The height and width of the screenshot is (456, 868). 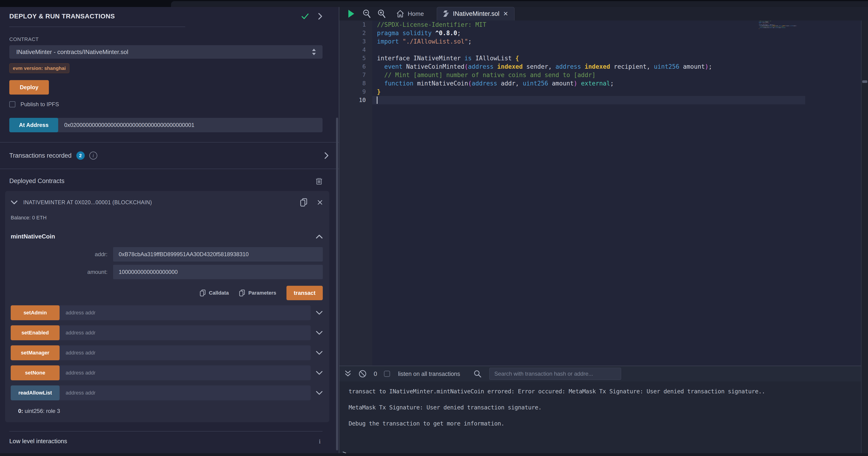 What do you see at coordinates (520, 4) in the screenshot?
I see `window-top-tab` at bounding box center [520, 4].